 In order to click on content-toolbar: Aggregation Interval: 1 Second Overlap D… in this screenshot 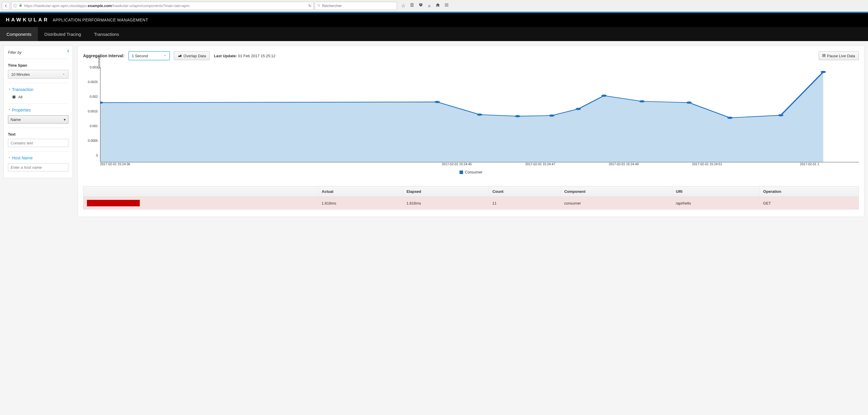, I will do `click(471, 56)`.